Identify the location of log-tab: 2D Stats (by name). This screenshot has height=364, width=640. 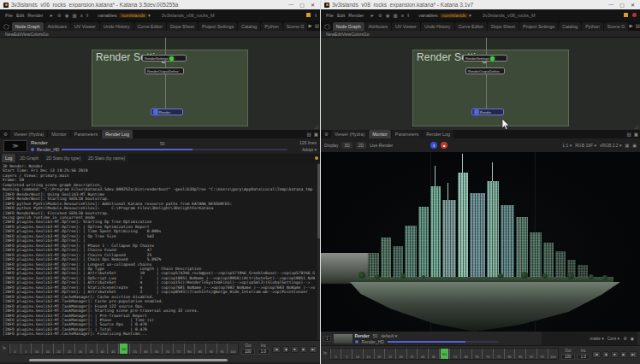
(106, 158).